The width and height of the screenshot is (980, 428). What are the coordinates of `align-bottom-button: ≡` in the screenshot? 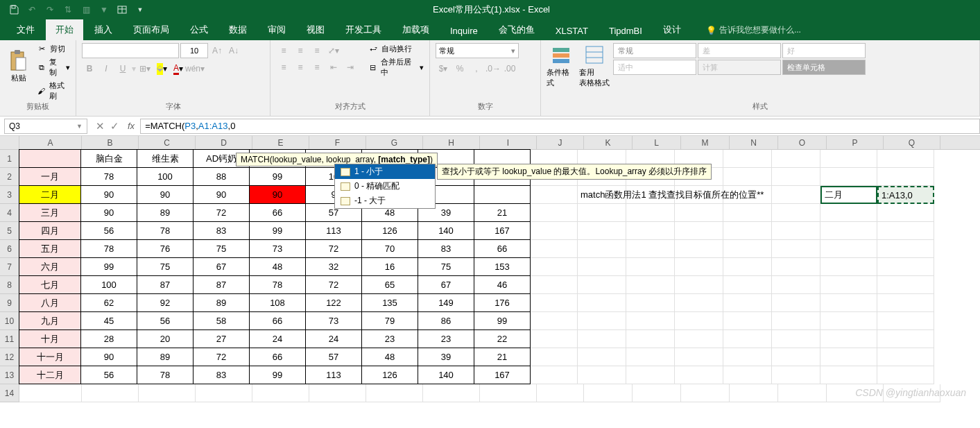 It's located at (317, 51).